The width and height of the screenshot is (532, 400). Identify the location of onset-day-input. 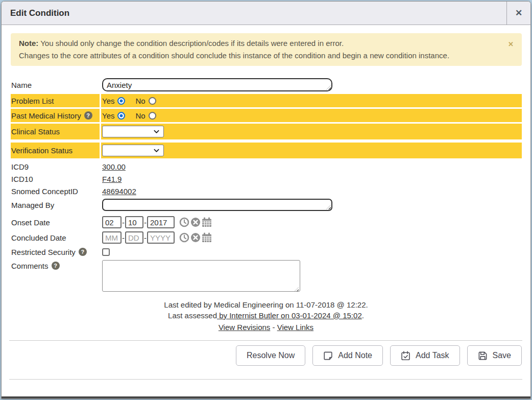
(134, 222).